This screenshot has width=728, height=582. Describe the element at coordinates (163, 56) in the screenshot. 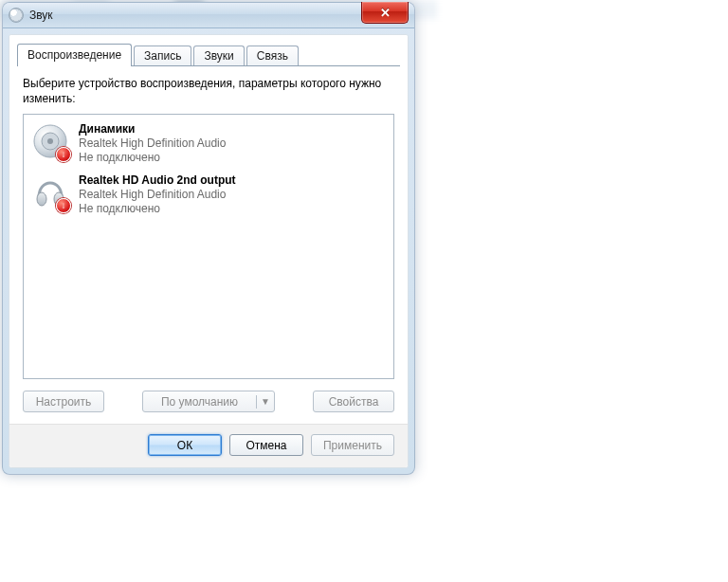

I see `tab-label: Запись` at that location.